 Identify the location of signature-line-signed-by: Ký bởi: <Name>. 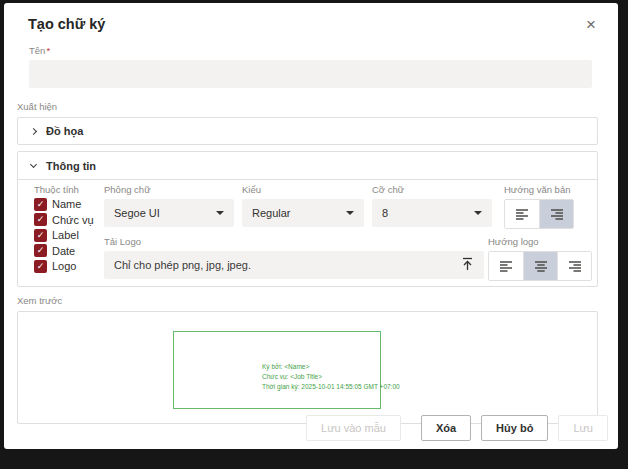
(331, 367).